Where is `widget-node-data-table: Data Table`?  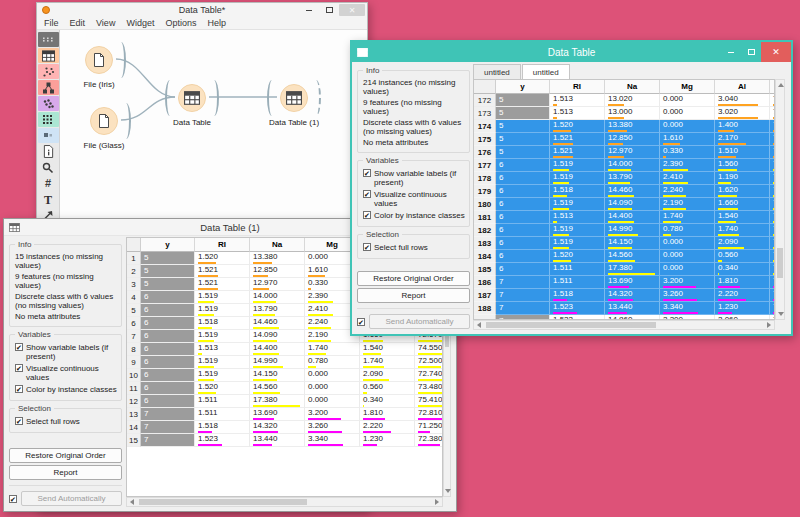 widget-node-data-table: Data Table is located at coordinates (192, 98).